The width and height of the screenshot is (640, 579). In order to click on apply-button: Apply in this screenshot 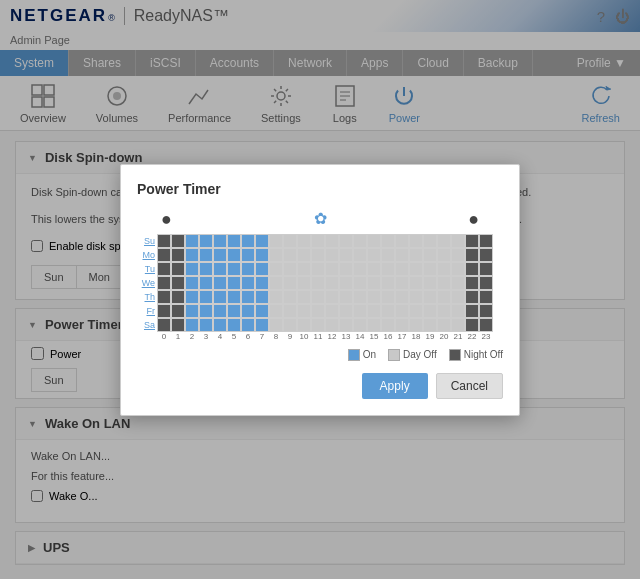, I will do `click(395, 386)`.